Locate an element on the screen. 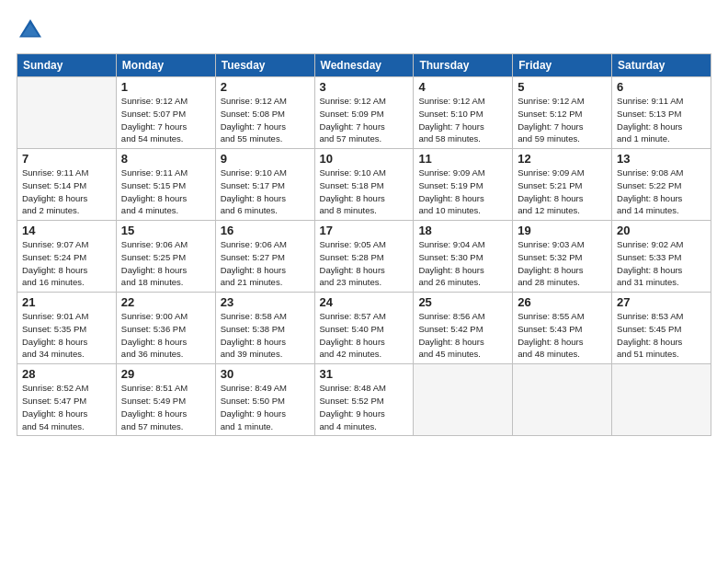 The height and width of the screenshot is (563, 728). day-info: Sunrise: 8:51 AM Sunset: 5:49 PM Dayligh… is located at coordinates (165, 407).